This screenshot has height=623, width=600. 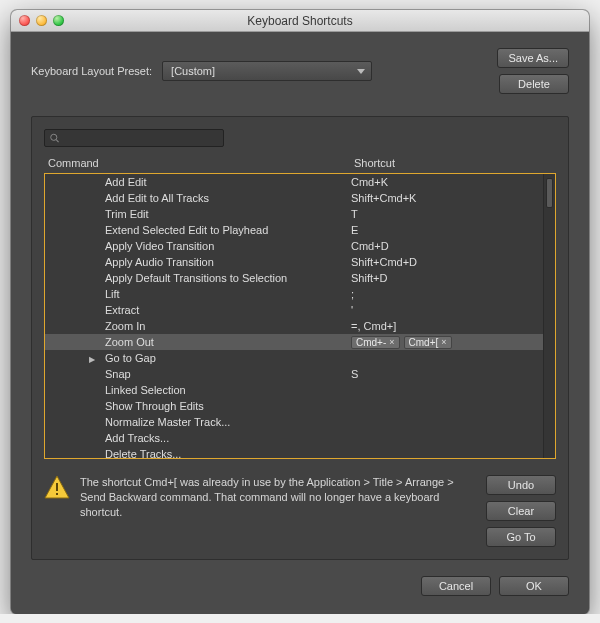 What do you see at coordinates (300, 294) in the screenshot?
I see `table-row: Lift;` at bounding box center [300, 294].